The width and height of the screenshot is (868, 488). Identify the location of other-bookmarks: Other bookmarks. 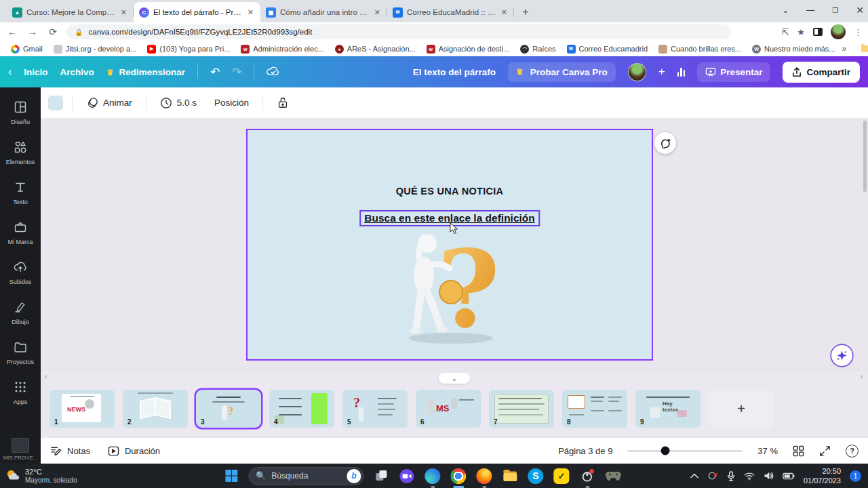
(863, 49).